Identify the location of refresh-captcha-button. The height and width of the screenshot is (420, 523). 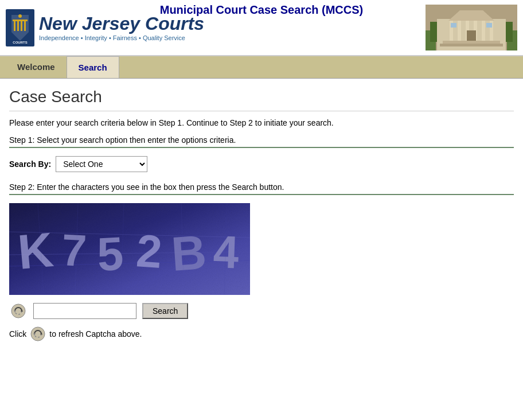
(18, 311).